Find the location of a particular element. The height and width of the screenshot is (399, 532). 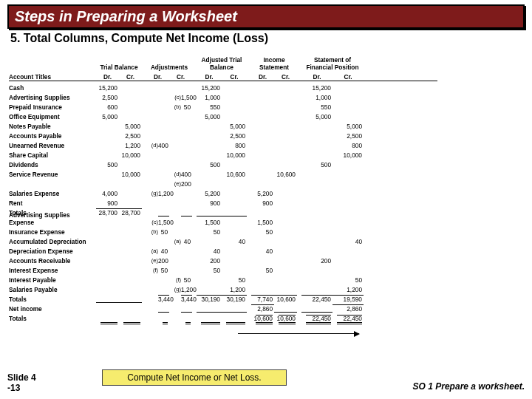

table-row: Totals10,60010,60022,45022,450 is located at coordinates (267, 318).